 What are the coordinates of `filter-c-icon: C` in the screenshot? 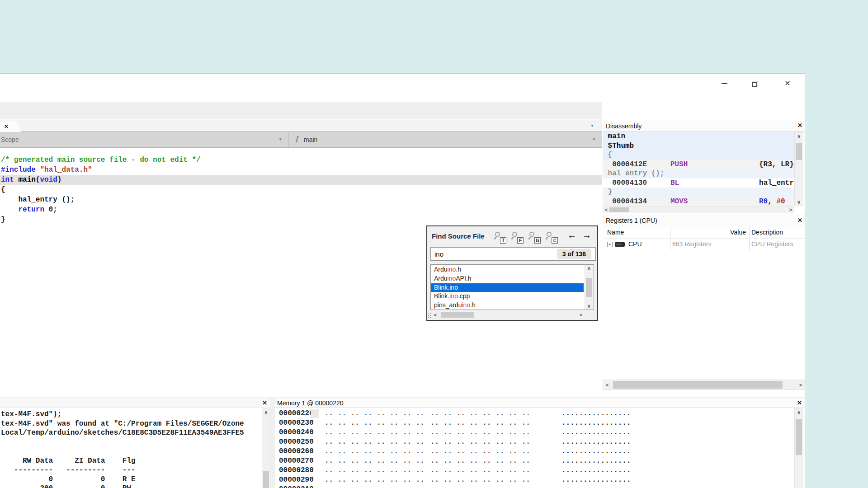 It's located at (552, 238).